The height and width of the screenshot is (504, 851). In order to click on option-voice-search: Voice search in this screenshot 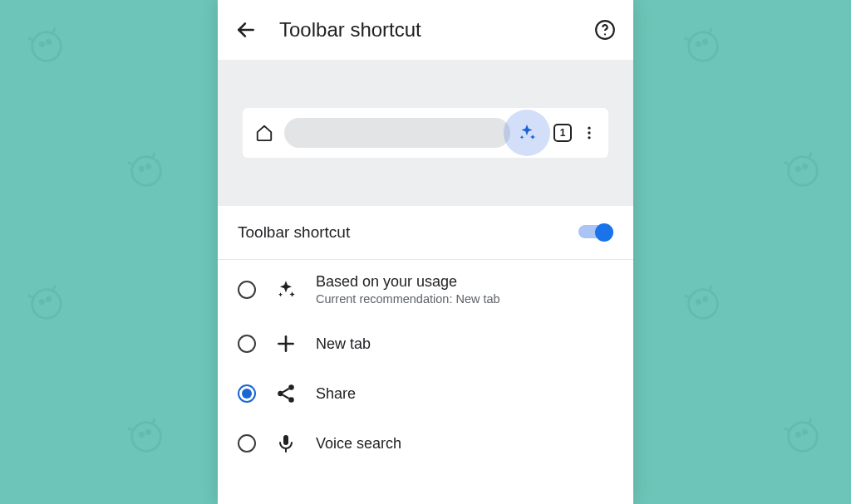, I will do `click(426, 443)`.